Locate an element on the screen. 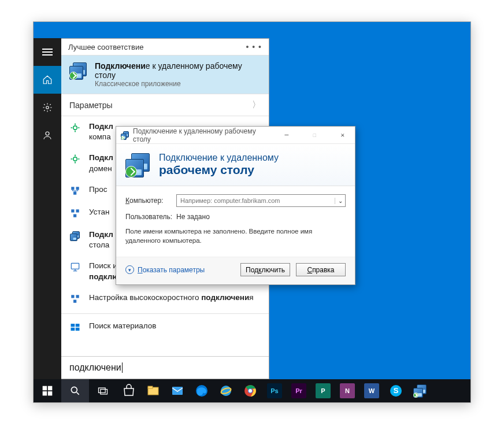 The height and width of the screenshot is (433, 504). start-button is located at coordinates (47, 391).